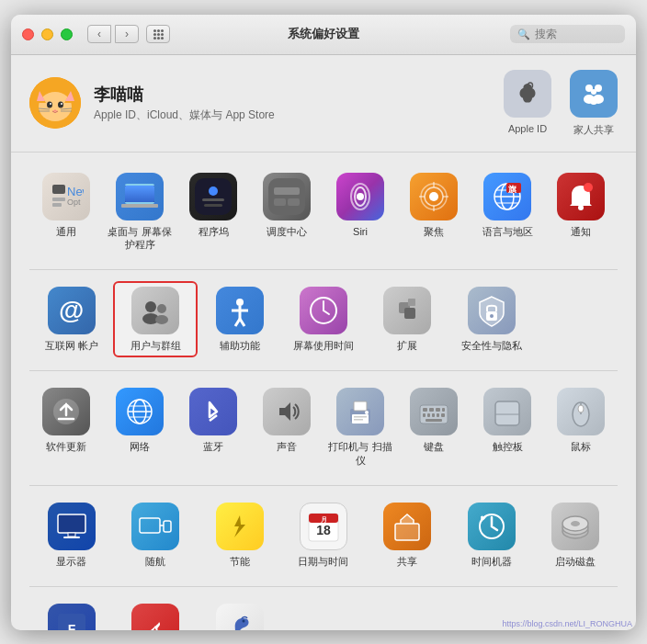 This screenshot has height=644, width=647. What do you see at coordinates (28, 35) in the screenshot?
I see `close-button` at bounding box center [28, 35].